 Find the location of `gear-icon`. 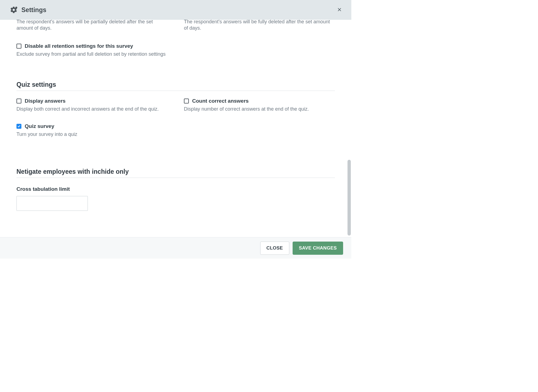

gear-icon is located at coordinates (14, 10).